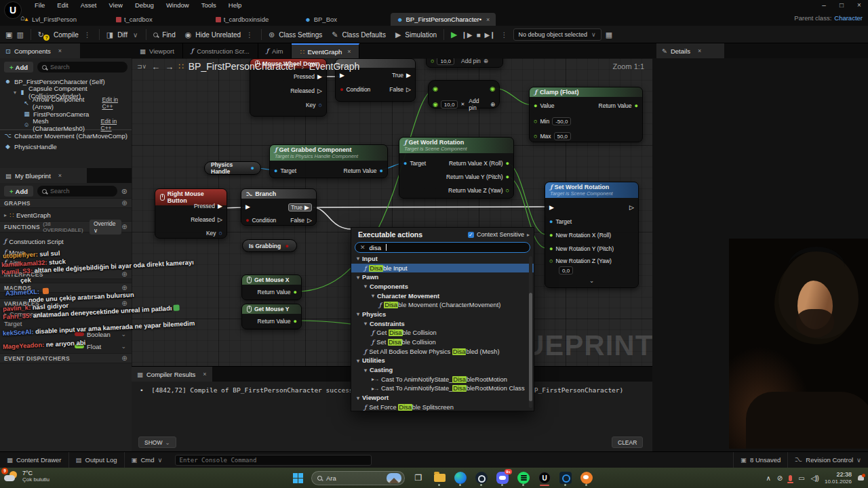 This screenshot has height=488, width=868. Describe the element at coordinates (286, 246) in the screenshot. I see `bool-pin: ●` at that location.